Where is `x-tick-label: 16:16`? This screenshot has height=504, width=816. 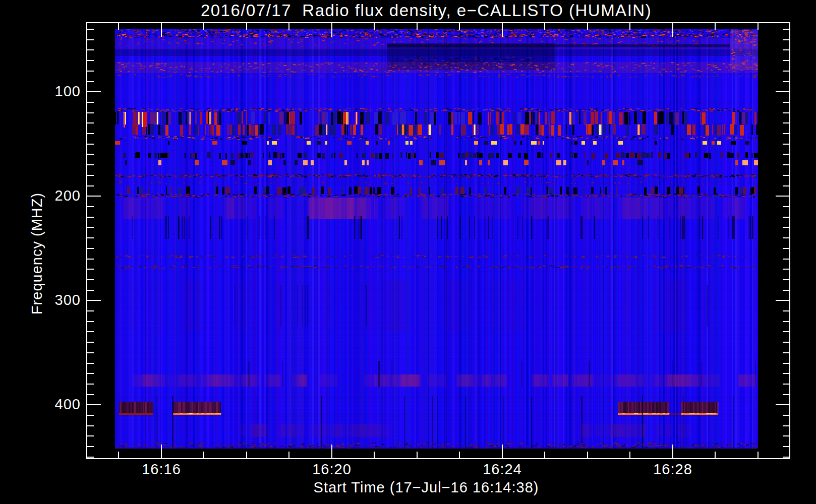 x-tick-label: 16:16 is located at coordinates (161, 470).